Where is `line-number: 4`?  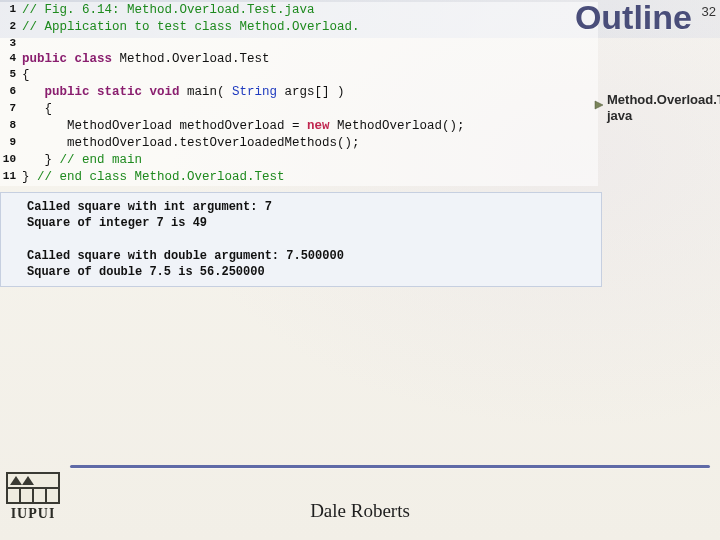
line-number: 4 is located at coordinates (11, 60).